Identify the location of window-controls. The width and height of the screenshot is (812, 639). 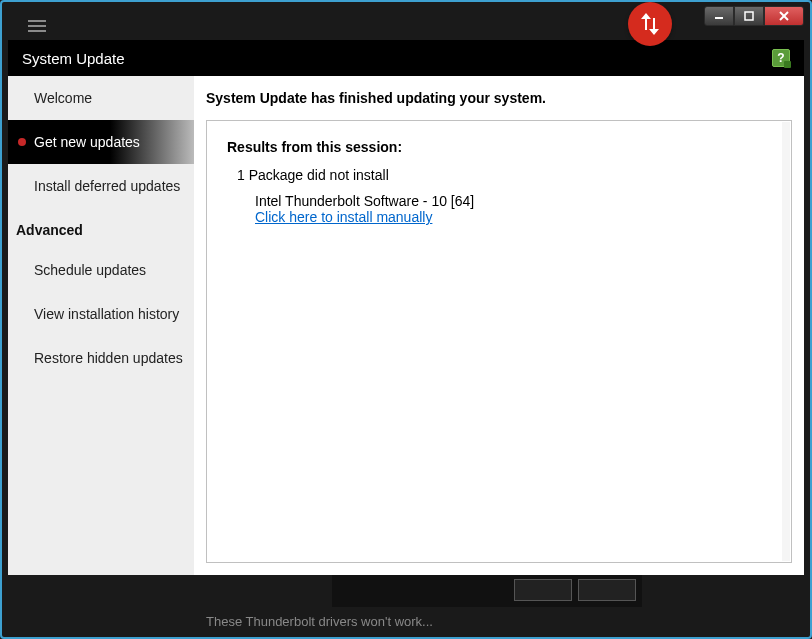
(754, 16).